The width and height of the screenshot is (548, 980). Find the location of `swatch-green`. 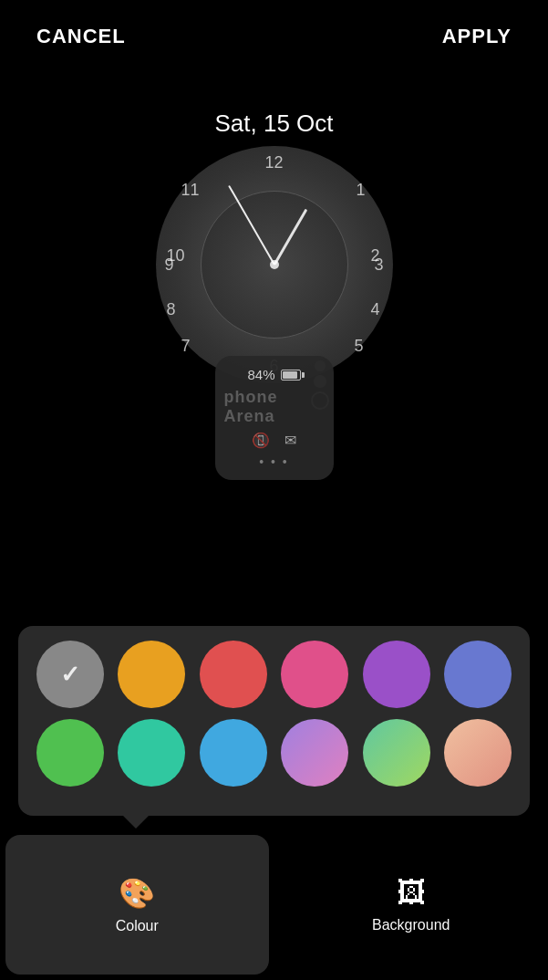

swatch-green is located at coordinates (70, 753).